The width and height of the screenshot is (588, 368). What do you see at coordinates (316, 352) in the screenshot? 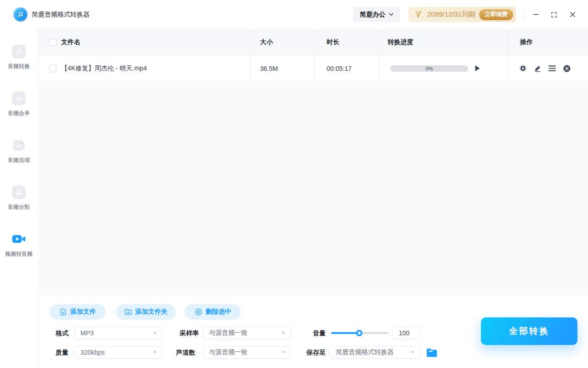
I see `save-to-label: 保存至` at bounding box center [316, 352].